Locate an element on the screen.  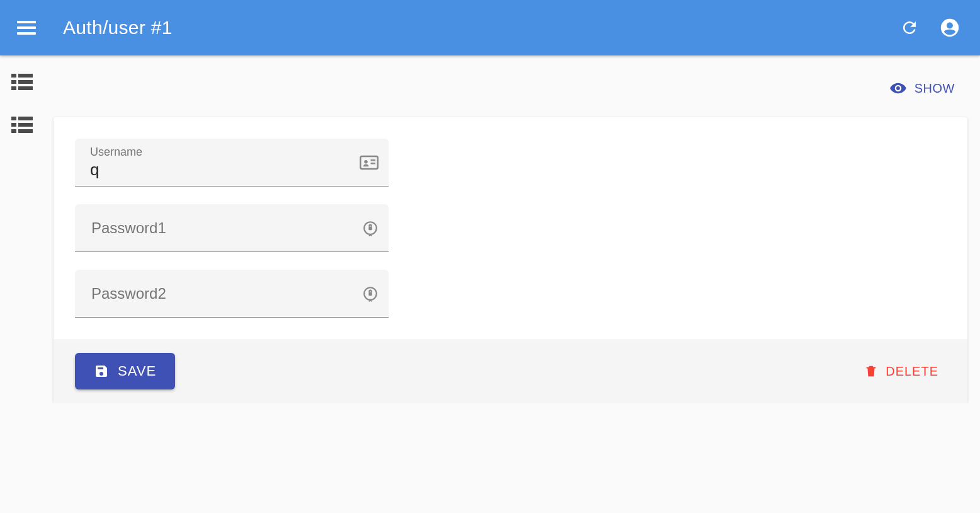
page-title: Auth/user #1 is located at coordinates (118, 28).